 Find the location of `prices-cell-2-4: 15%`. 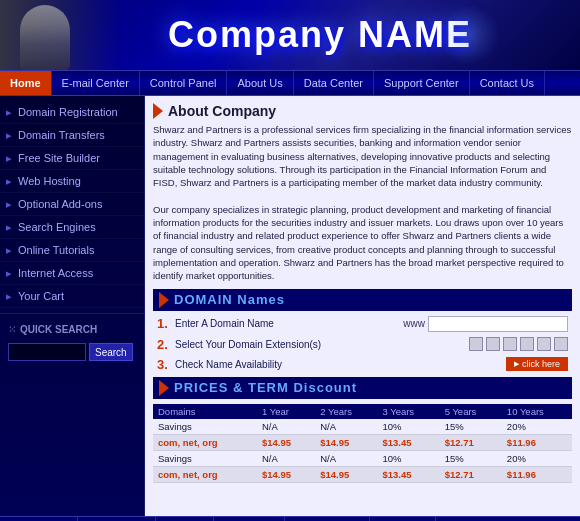

prices-cell-2-4: 15% is located at coordinates (471, 458).